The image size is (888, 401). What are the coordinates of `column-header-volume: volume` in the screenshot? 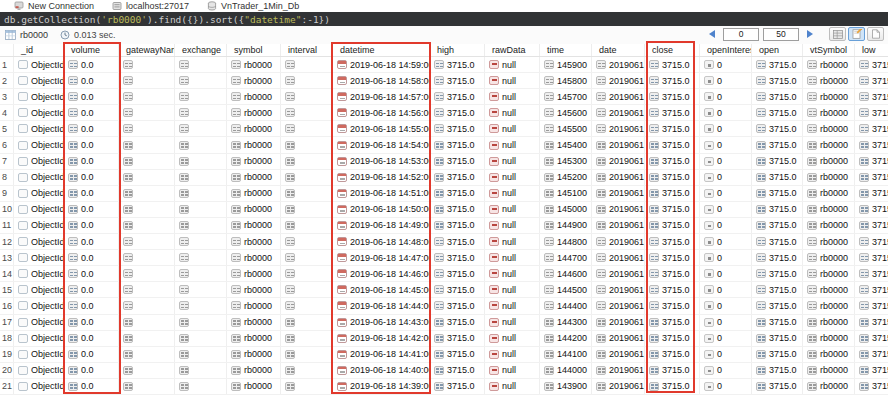 It's located at (92, 50).